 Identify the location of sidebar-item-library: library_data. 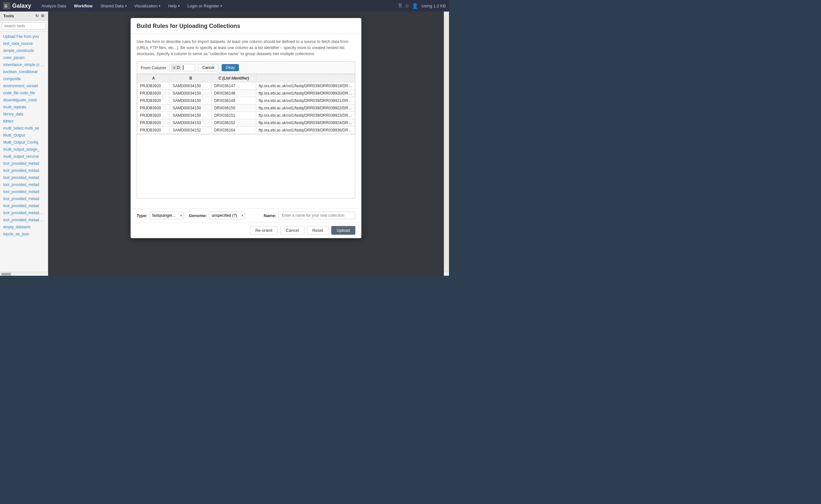
(24, 114).